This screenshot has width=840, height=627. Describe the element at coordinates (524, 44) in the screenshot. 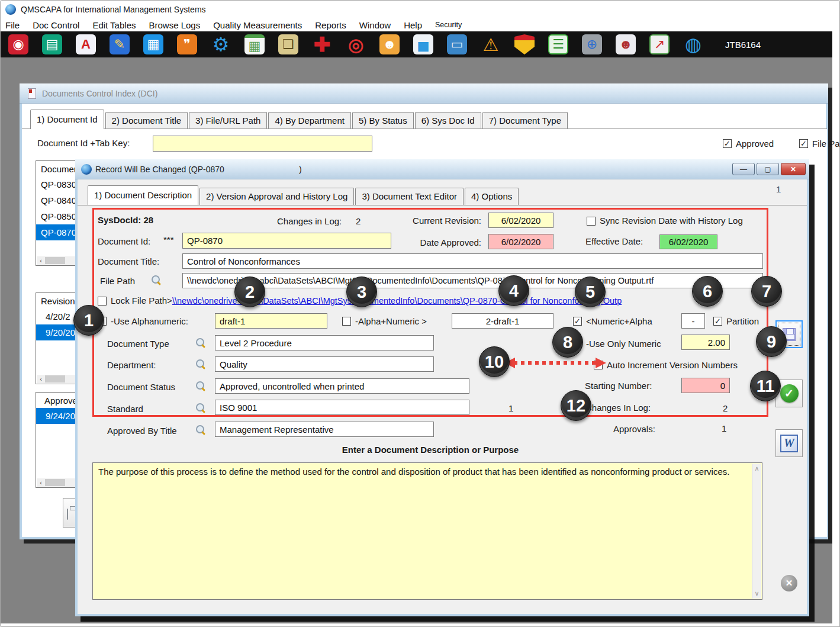

I see `shield-icon` at that location.